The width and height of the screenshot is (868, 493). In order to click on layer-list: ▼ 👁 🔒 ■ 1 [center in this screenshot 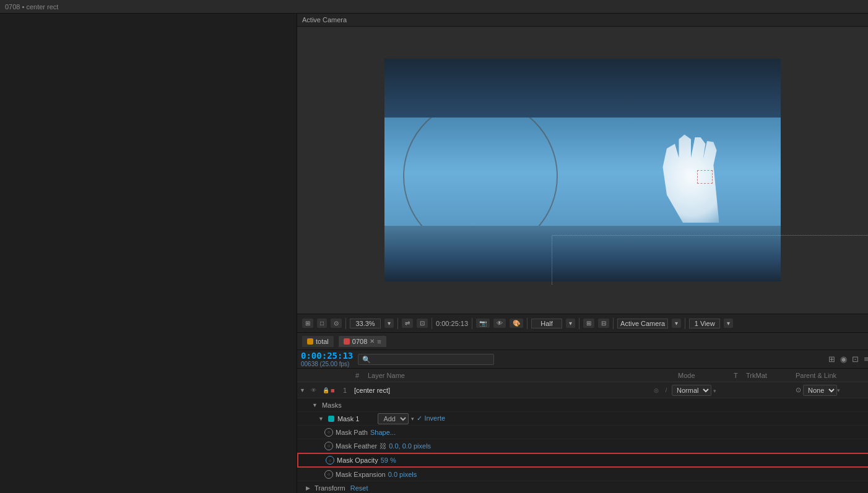, I will do `click(583, 438)`.